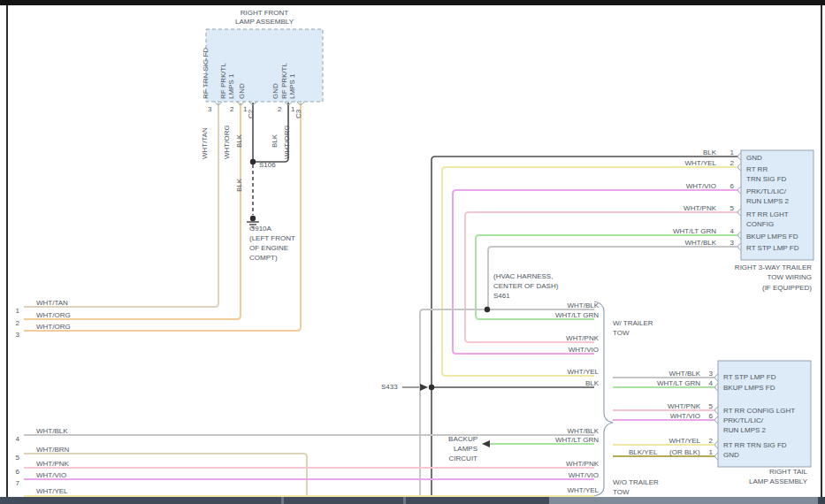 The width and height of the screenshot is (825, 504). Describe the element at coordinates (285, 81) in the screenshot. I see `front-pin-label-rf-prktl-b: RF PRK/TL` at that location.